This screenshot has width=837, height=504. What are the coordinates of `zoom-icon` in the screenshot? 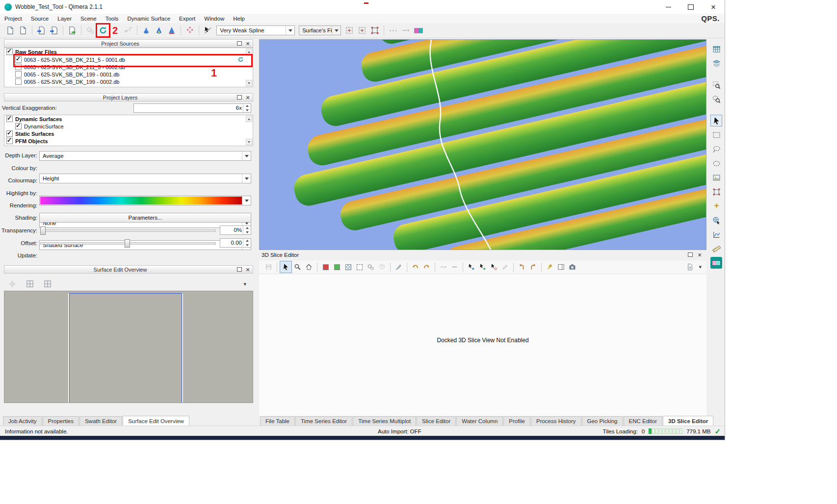 It's located at (297, 267).